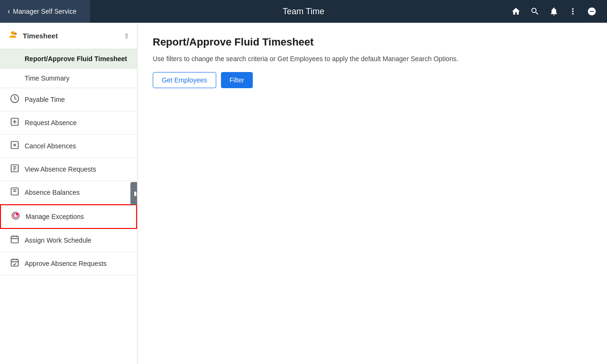  What do you see at coordinates (45, 100) in the screenshot?
I see `sidebar-item-label-payable-time: Payable Time` at bounding box center [45, 100].